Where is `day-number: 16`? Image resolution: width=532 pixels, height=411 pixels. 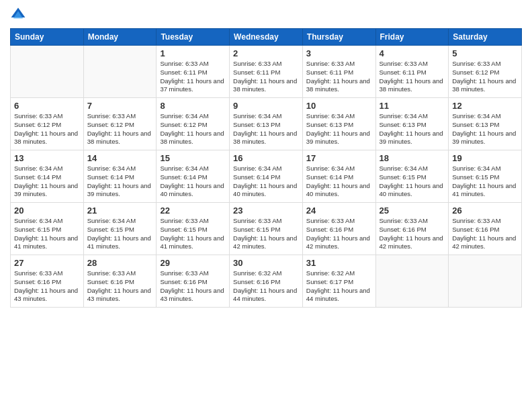 day-number: 16 is located at coordinates (266, 158).